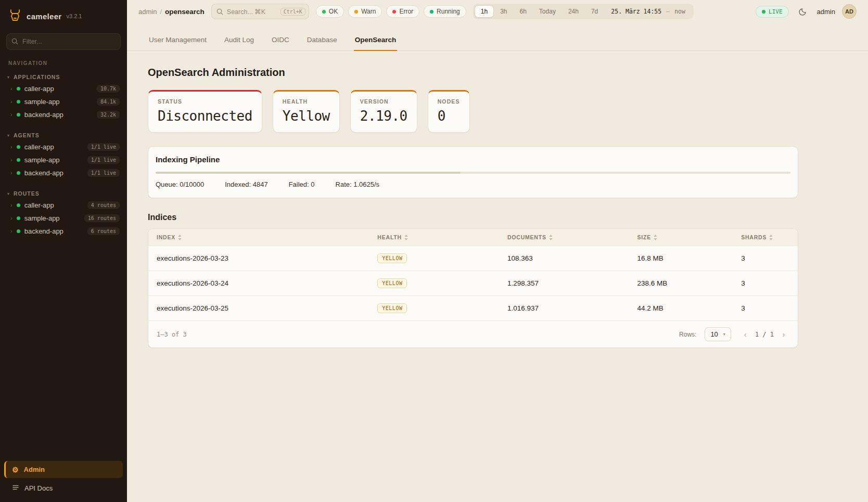 This screenshot has height=502, width=868. Describe the element at coordinates (280, 41) in the screenshot. I see `tab-oidc: OIDC` at that location.